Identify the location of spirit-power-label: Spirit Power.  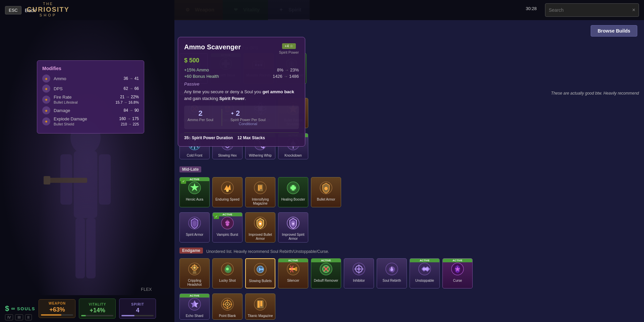
(289, 52).